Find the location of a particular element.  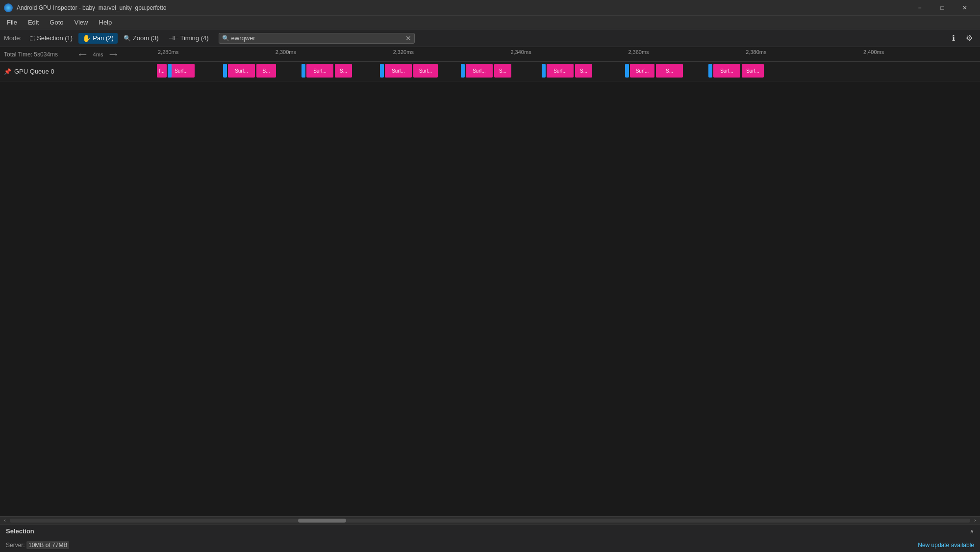

timing-mode-label: Timing (4) is located at coordinates (195, 38).